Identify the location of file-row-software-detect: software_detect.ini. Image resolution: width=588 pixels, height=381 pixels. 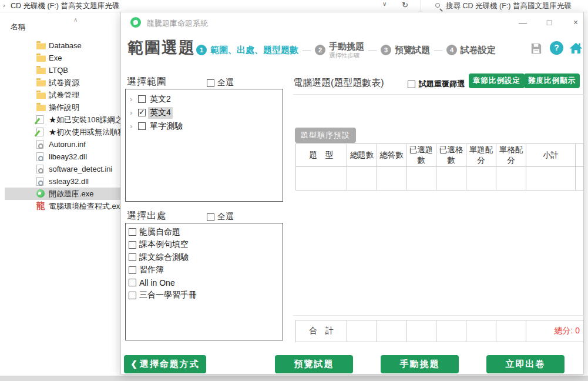
(60, 169).